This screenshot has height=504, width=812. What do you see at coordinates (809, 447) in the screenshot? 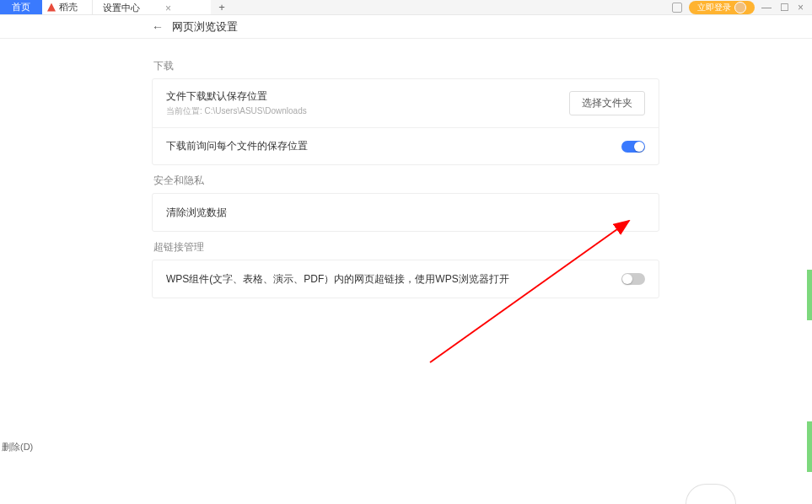
I see `right-edge-indicator-lower` at bounding box center [809, 447].